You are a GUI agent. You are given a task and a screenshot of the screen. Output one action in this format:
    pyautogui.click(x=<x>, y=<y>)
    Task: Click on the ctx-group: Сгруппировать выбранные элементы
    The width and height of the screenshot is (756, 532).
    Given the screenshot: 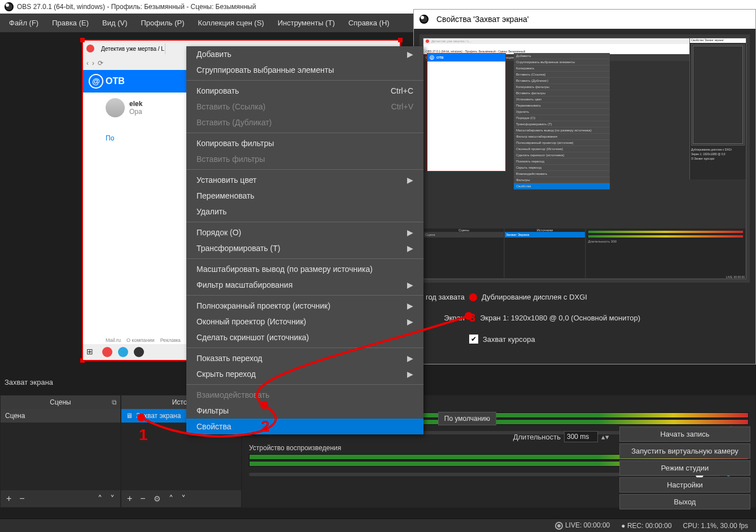 What is the action you would take?
    pyautogui.click(x=305, y=70)
    